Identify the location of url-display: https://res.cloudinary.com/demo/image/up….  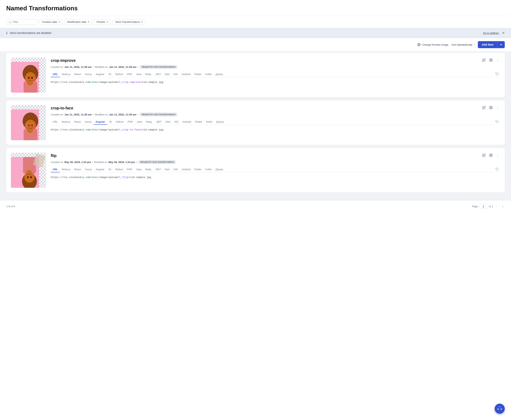
(275, 130).